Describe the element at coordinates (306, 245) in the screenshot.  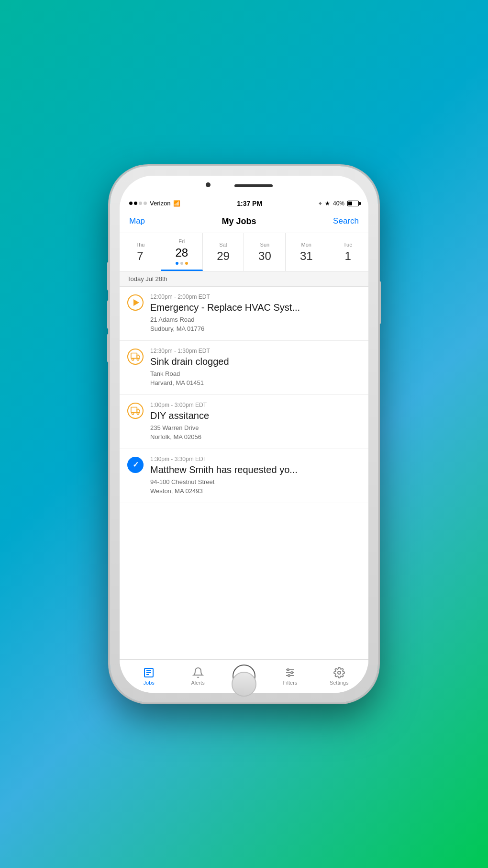
I see `cal-day-name-mon: Mon` at that location.